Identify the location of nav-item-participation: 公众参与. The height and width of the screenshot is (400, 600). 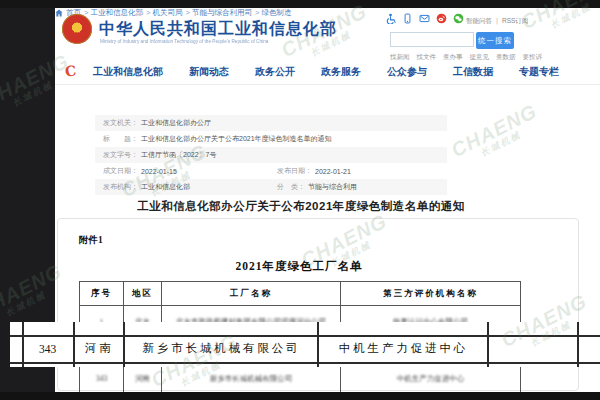
(407, 72).